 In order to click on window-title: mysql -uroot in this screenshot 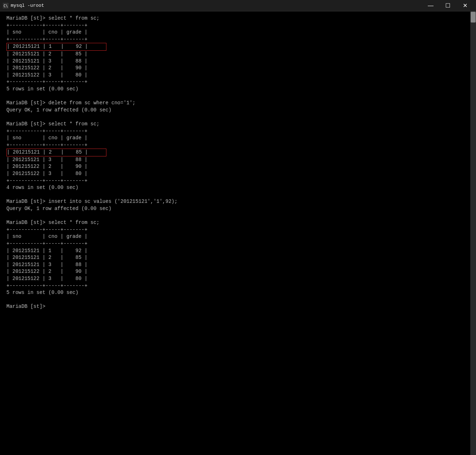, I will do `click(27, 6)`.